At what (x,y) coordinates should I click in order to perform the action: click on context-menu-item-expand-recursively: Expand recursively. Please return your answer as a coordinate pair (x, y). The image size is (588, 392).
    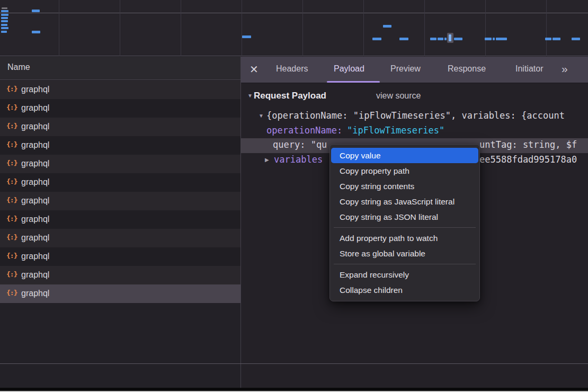
    Looking at the image, I should click on (405, 274).